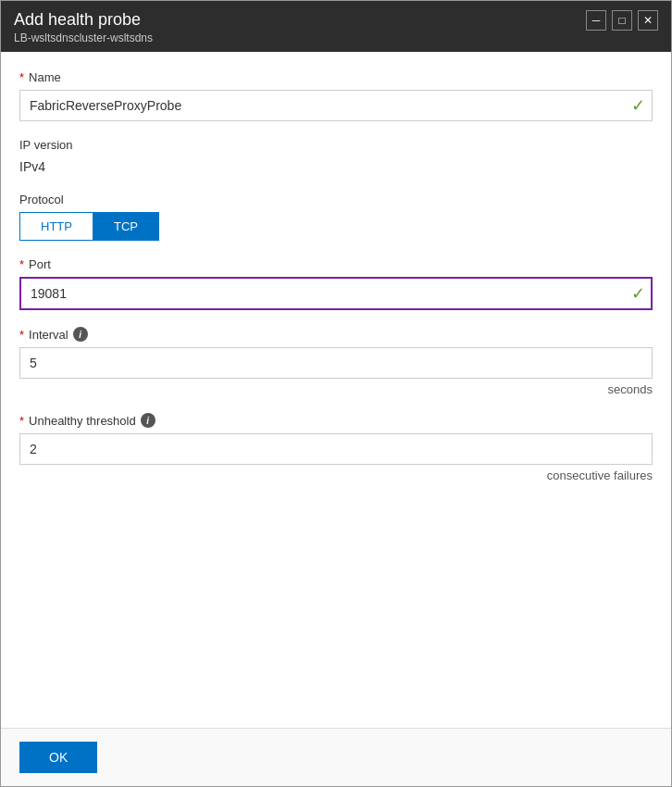 This screenshot has width=672, height=787. What do you see at coordinates (639, 294) in the screenshot?
I see `port-check-icon: ✓` at bounding box center [639, 294].